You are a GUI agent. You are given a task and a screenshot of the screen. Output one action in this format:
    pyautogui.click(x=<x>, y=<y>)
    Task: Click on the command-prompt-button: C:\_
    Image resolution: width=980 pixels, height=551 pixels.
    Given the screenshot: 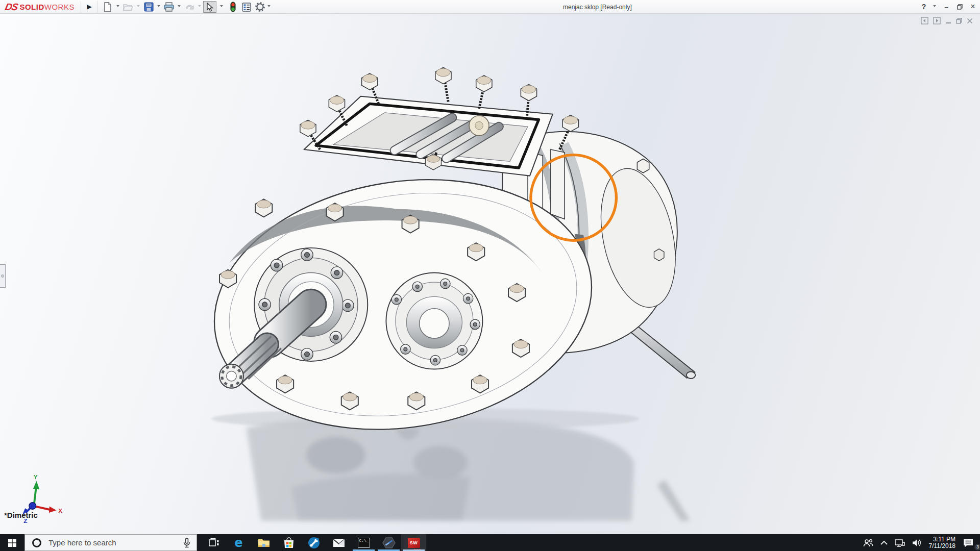 What is the action you would take?
    pyautogui.click(x=363, y=543)
    